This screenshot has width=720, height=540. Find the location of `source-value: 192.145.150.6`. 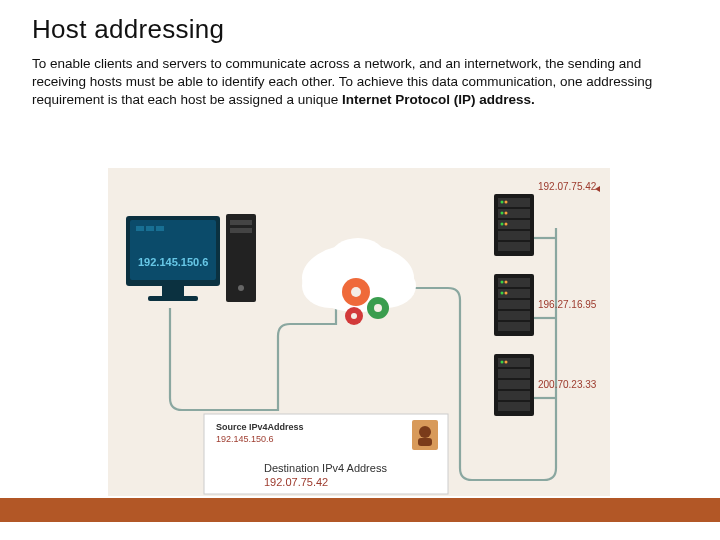

source-value: 192.145.150.6 is located at coordinates (245, 439).